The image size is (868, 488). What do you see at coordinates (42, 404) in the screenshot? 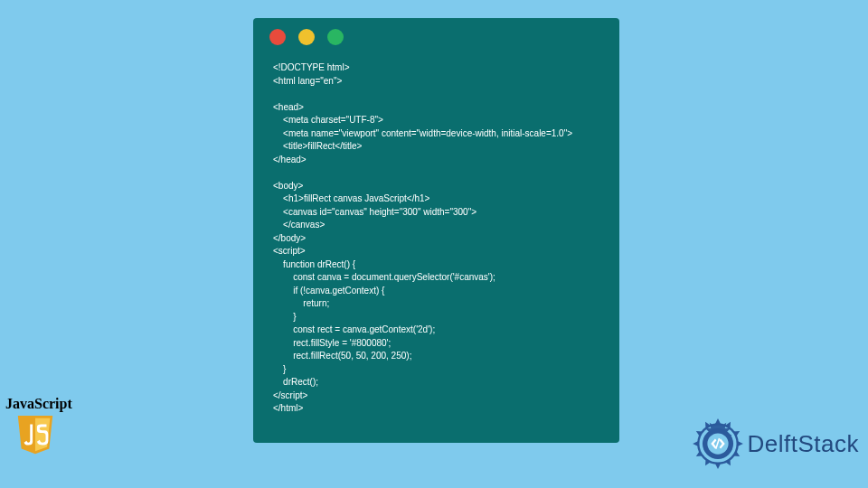
I see `javascript-label: JavaScript` at bounding box center [42, 404].